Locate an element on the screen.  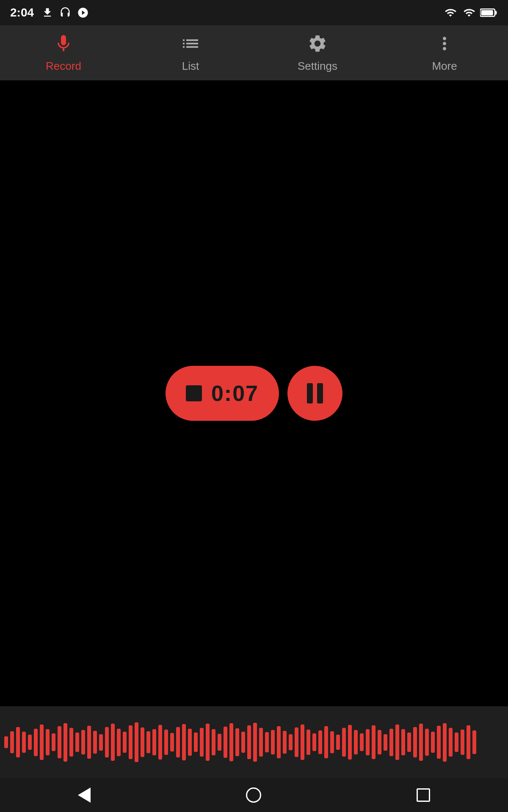
tab-list-label: List is located at coordinates (190, 66).